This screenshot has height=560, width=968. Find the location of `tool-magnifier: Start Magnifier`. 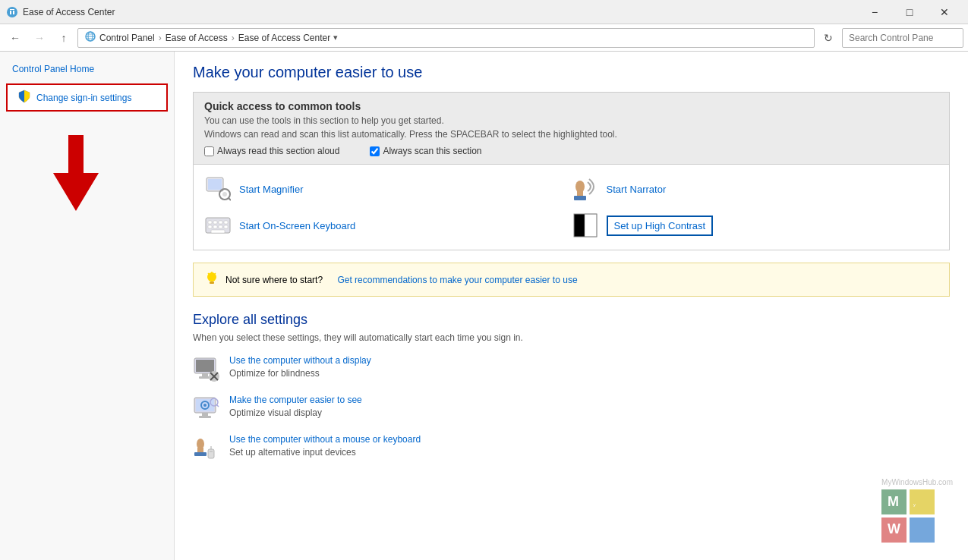

tool-magnifier: Start Magnifier is located at coordinates (388, 189).